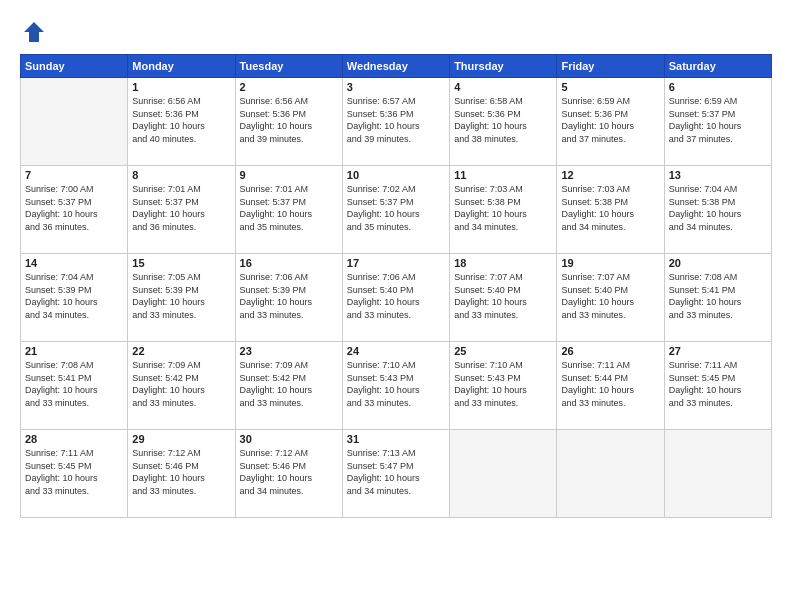 The height and width of the screenshot is (612, 792). What do you see at coordinates (504, 386) in the screenshot?
I see `calendar-cell: 25Sunrise: 7:10 AM Sunset: 5:43 PM Dayli…` at bounding box center [504, 386].